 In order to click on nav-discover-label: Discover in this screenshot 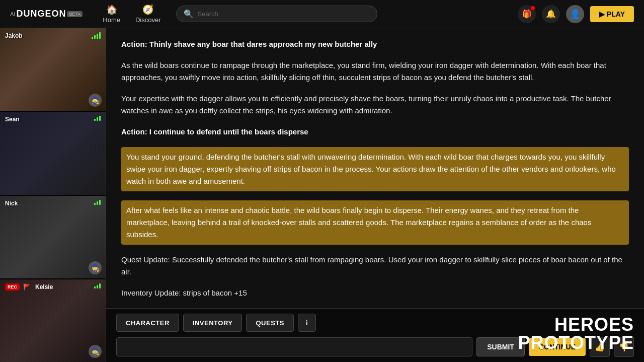, I will do `click(148, 20)`.